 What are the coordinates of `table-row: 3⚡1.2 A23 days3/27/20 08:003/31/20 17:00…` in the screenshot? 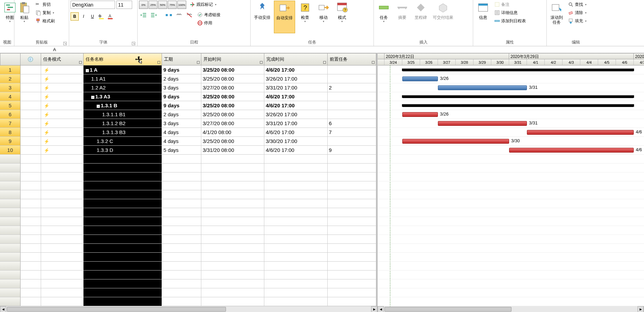 It's located at (188, 88).